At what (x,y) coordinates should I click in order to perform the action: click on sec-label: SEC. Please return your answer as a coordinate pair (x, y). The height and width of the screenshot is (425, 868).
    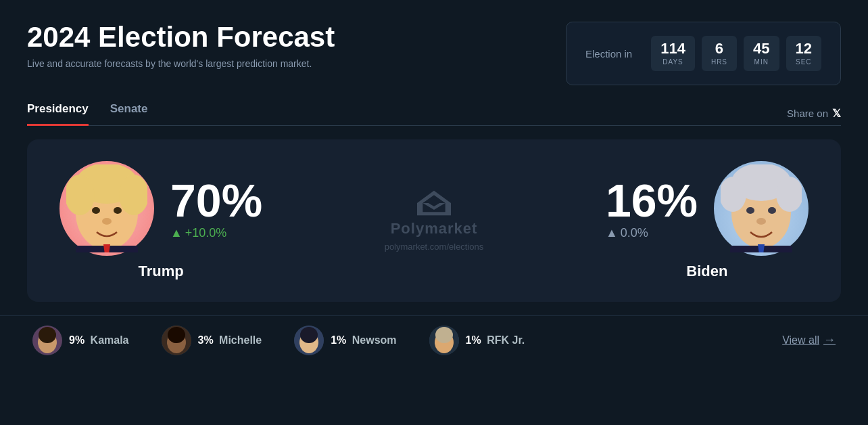
    Looking at the image, I should click on (804, 62).